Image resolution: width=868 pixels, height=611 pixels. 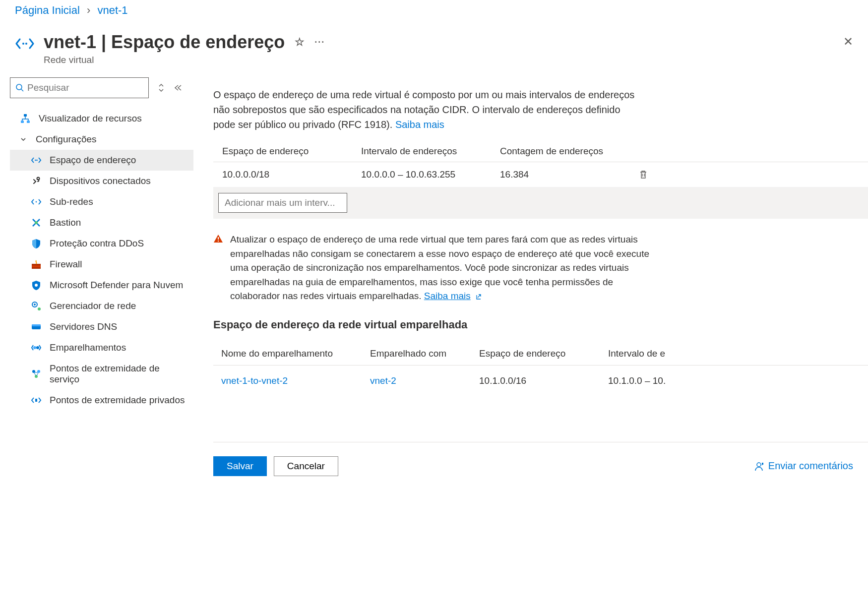 I want to click on col-peer-name: Nome do emparelhamento, so click(x=296, y=354).